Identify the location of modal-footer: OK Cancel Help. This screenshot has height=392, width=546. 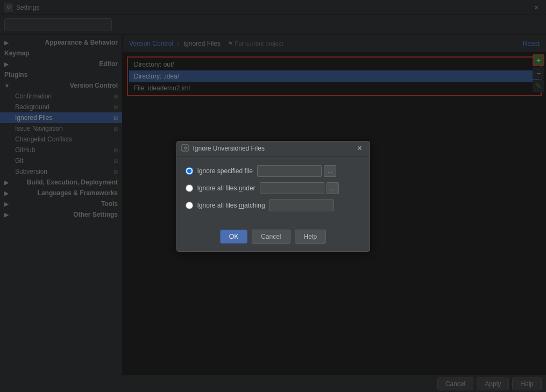
(273, 238).